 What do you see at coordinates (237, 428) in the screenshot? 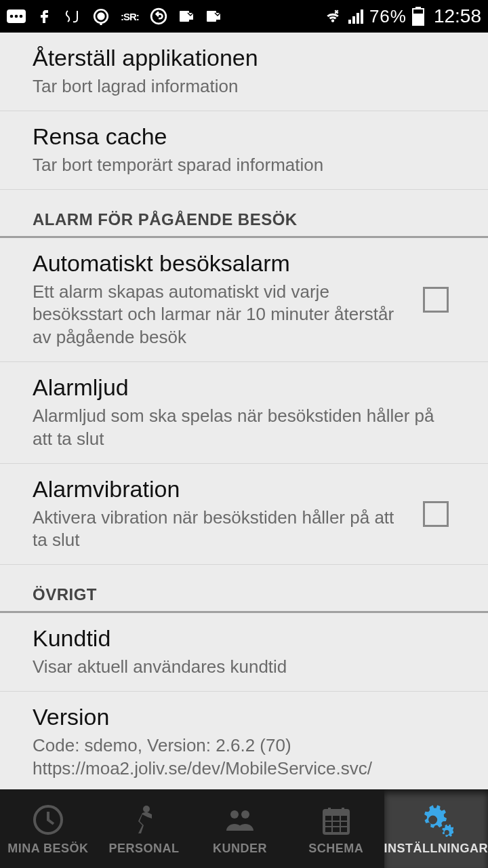
I see `item-sub: Alarmljud som ska spelas när besökstiden…` at bounding box center [237, 428].